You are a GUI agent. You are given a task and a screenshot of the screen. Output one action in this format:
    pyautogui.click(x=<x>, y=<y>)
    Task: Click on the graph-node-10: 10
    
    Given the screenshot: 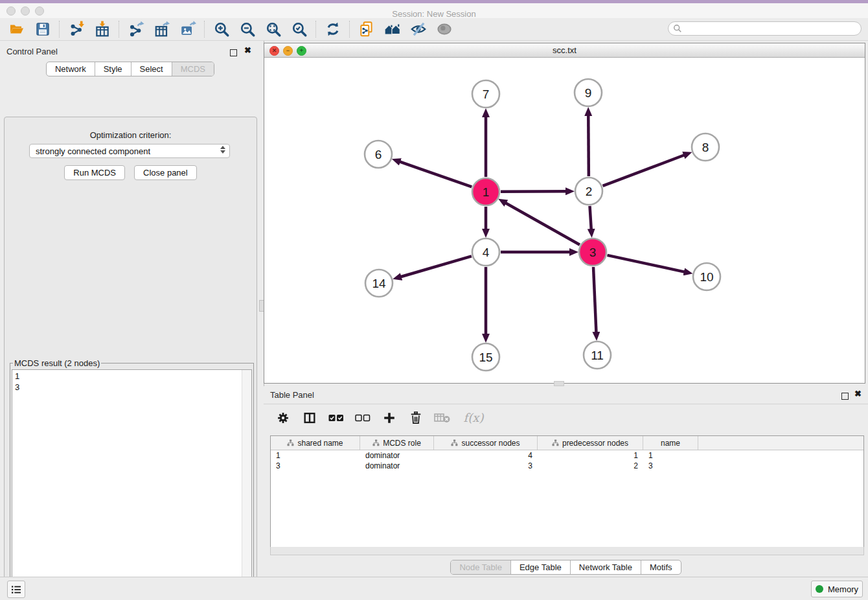 What is the action you would take?
    pyautogui.click(x=707, y=277)
    